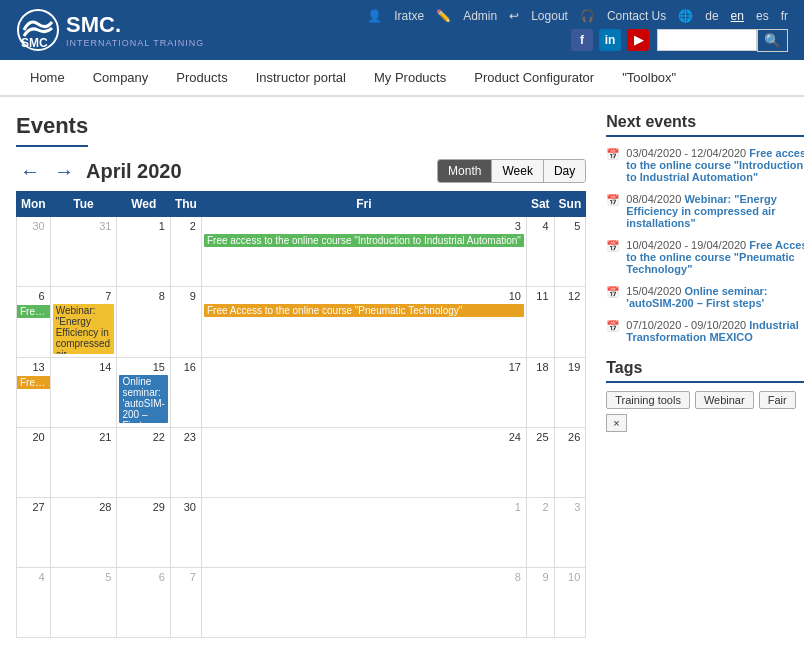 This screenshot has width=804, height=651. Describe the element at coordinates (143, 399) in the screenshot. I see `event-bar-ev6: Online seminar: 'autoSIM-200 – First ste…` at that location.